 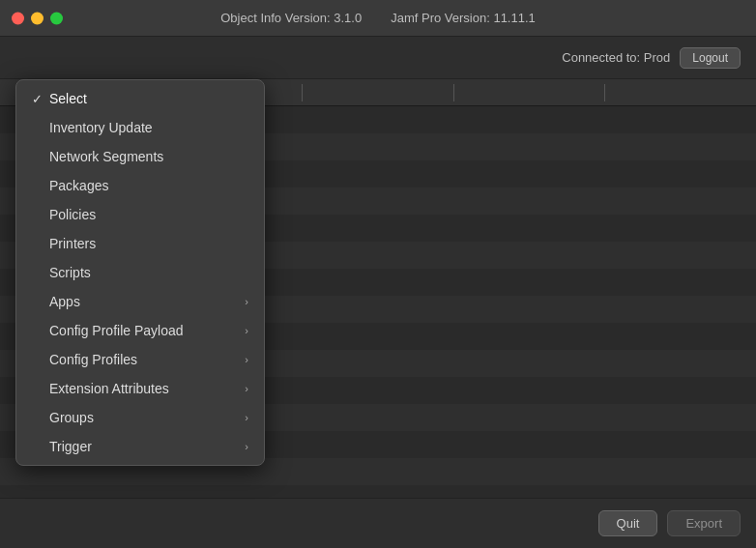 I want to click on menu-item-label-select: Select, so click(x=149, y=99).